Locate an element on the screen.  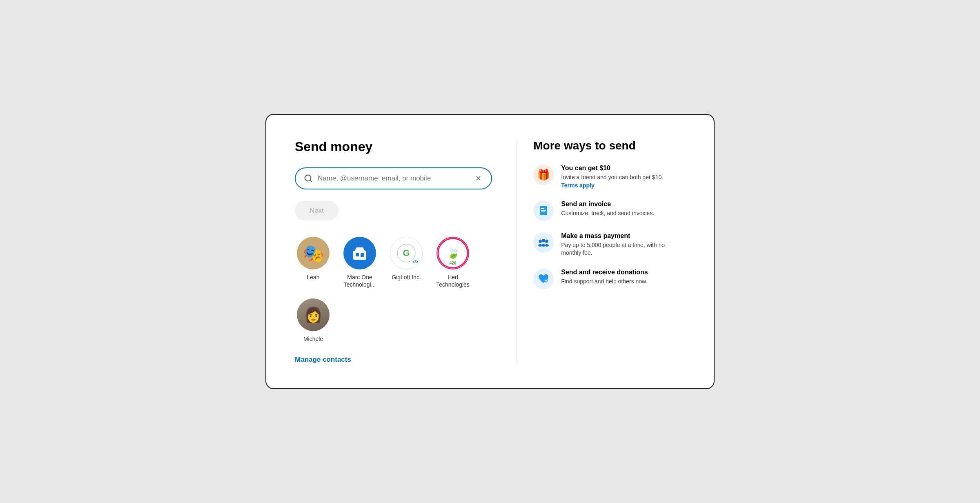
way-item-get10: 🎁 You can get $10 Invite a friend and yo… is located at coordinates (609, 177).